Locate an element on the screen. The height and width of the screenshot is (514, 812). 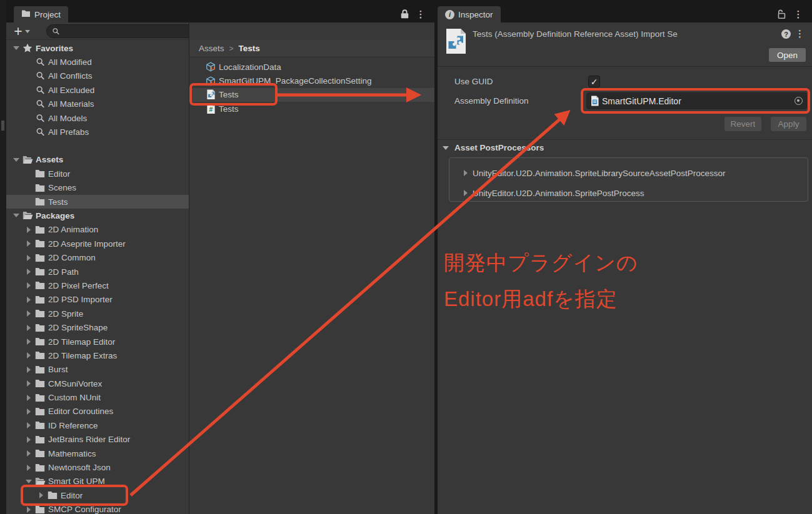
asmref-icon is located at coordinates (211, 95).